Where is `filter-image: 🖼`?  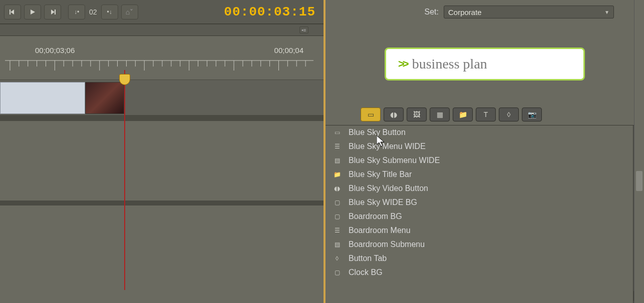 filter-image: 🖼 is located at coordinates (417, 114).